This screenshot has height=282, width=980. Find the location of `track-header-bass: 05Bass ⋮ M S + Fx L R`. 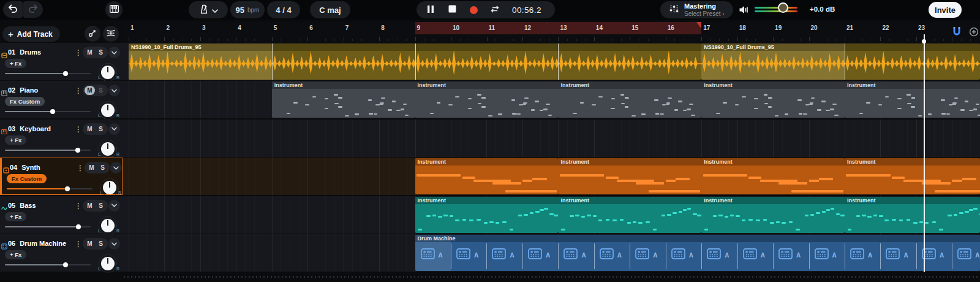

track-header-bass: 05Bass ⋮ M S + Fx L R is located at coordinates (61, 215).